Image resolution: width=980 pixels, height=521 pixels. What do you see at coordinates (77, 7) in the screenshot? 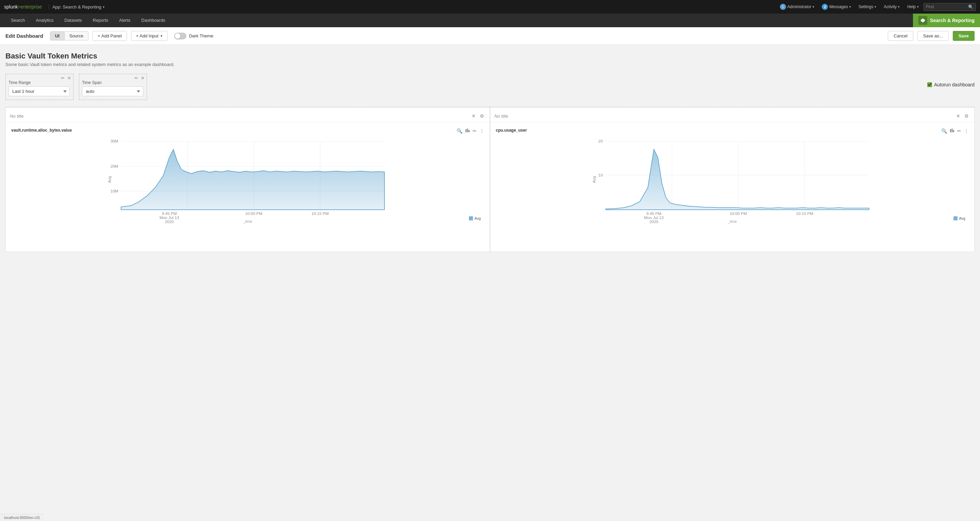
I see `app-name-dropdown: App: Search & Reporting ▾` at bounding box center [77, 7].